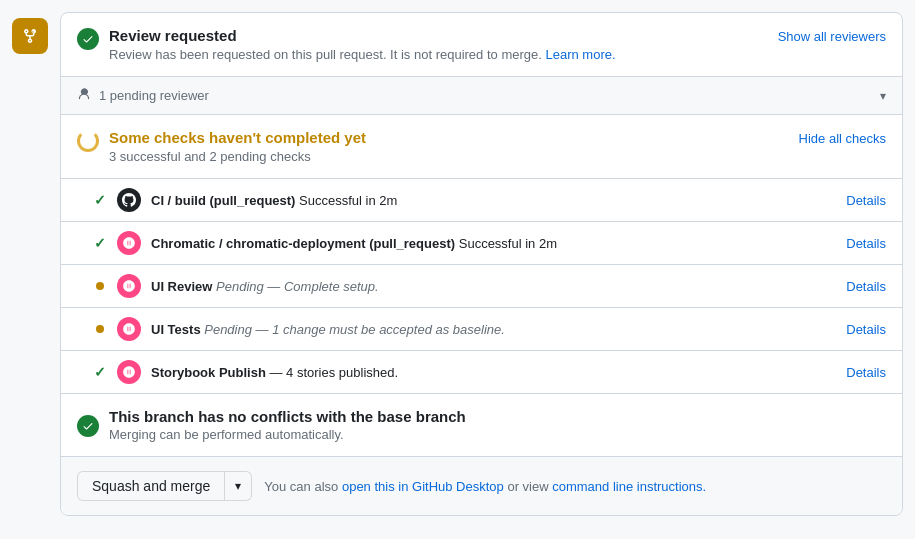  Describe the element at coordinates (238, 156) in the screenshot. I see `checks-subtitle: 3 successful and 2 pending checks` at that location.